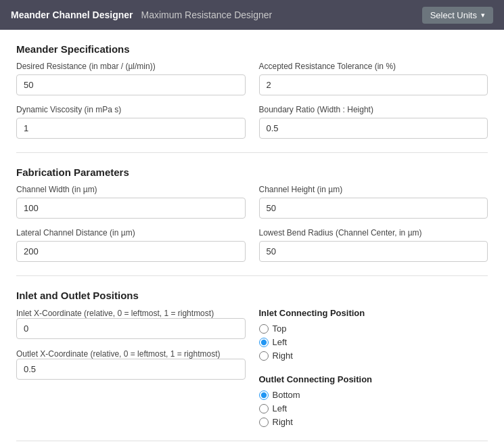 This screenshot has height=448, width=504. Describe the element at coordinates (373, 422) in the screenshot. I see `outlet-right-option: Right` at that location.